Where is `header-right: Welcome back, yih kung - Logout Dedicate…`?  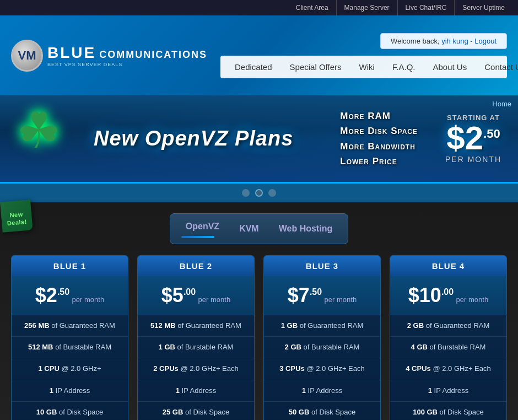
header-right: Welcome back, yih kung - Logout Dedicate… is located at coordinates (357, 56).